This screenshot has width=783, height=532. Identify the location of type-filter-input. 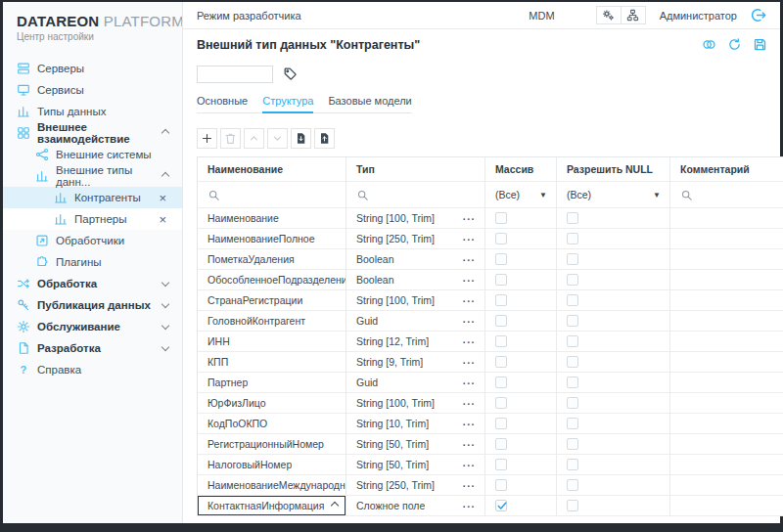
(416, 196).